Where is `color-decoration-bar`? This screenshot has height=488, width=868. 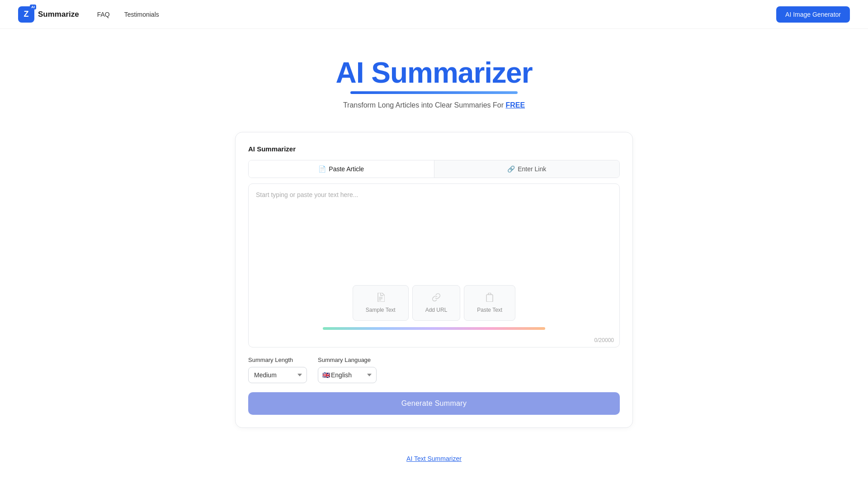
color-decoration-bar is located at coordinates (434, 328).